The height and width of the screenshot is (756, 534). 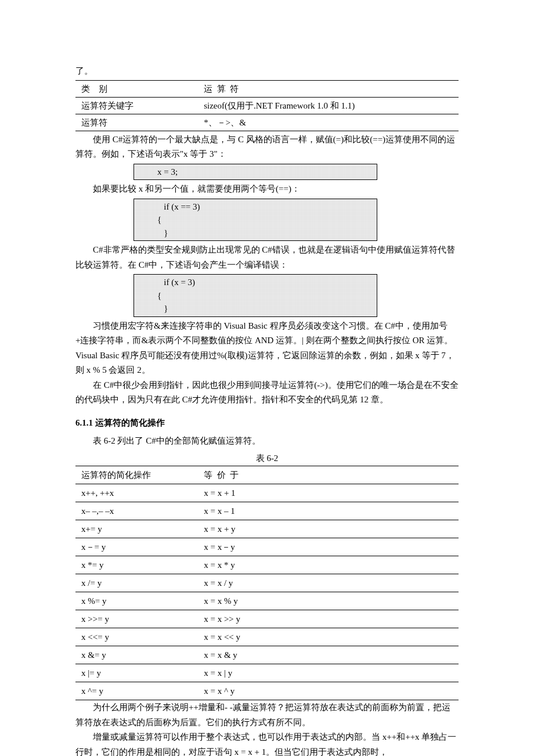 What do you see at coordinates (137, 511) in the screenshot?
I see `table-cell: x– –,– –x` at bounding box center [137, 511].